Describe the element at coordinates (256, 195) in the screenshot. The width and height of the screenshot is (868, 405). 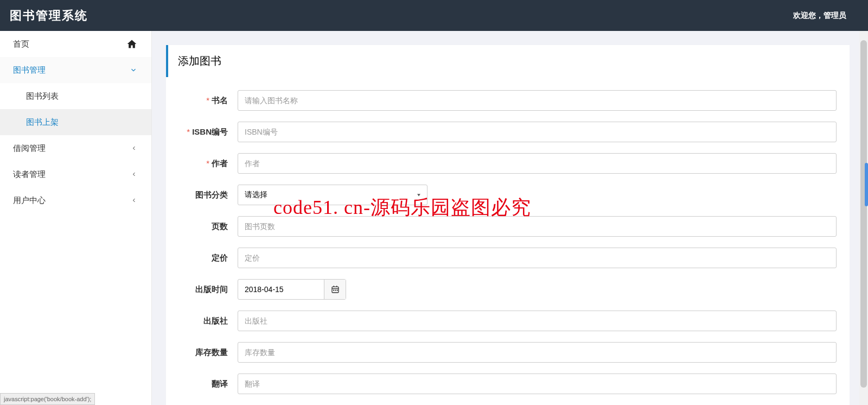
I see `select-value: 请选择` at that location.